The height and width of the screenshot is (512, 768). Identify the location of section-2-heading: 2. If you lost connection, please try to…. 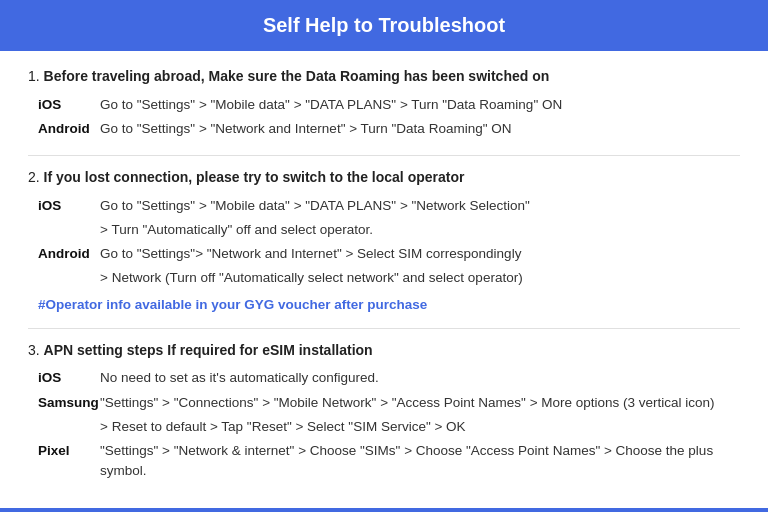
(384, 178).